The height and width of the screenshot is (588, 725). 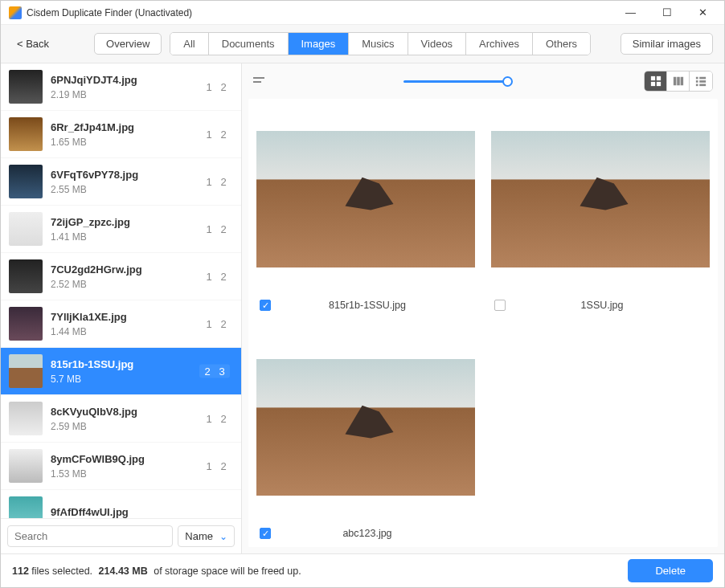 What do you see at coordinates (362, 44) in the screenshot?
I see `toolbar: < Back Overview All Documents Images Mus…` at bounding box center [362, 44].